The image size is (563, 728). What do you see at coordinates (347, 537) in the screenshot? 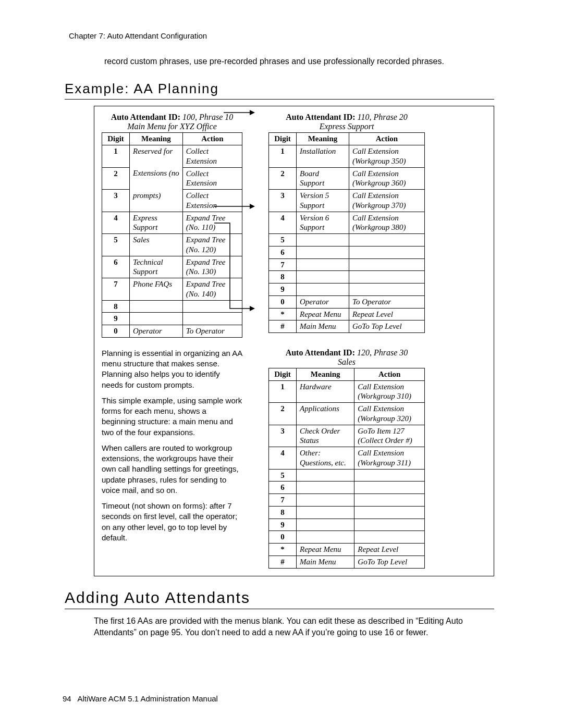
I see `table-row: 0` at bounding box center [347, 537].